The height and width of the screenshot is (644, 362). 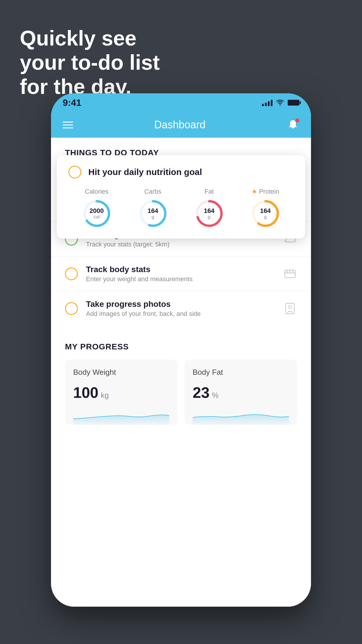 I want to click on calories-ring: 2000 cal, so click(x=97, y=214).